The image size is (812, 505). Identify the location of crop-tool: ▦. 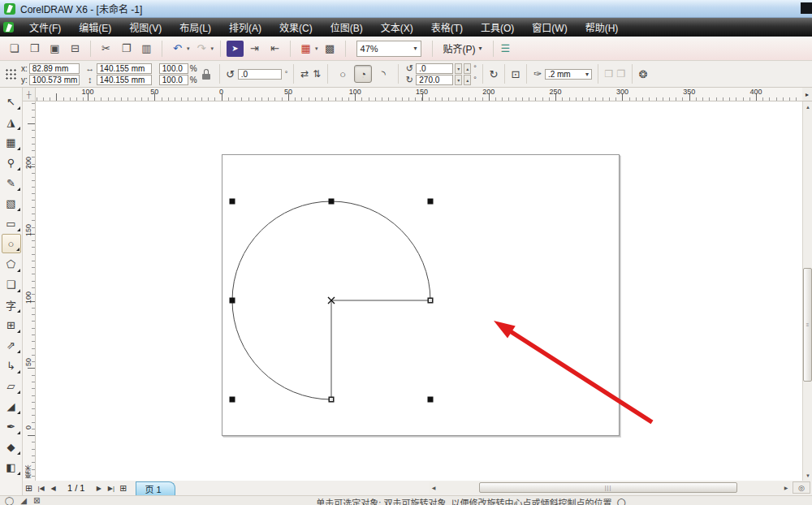
(11, 142).